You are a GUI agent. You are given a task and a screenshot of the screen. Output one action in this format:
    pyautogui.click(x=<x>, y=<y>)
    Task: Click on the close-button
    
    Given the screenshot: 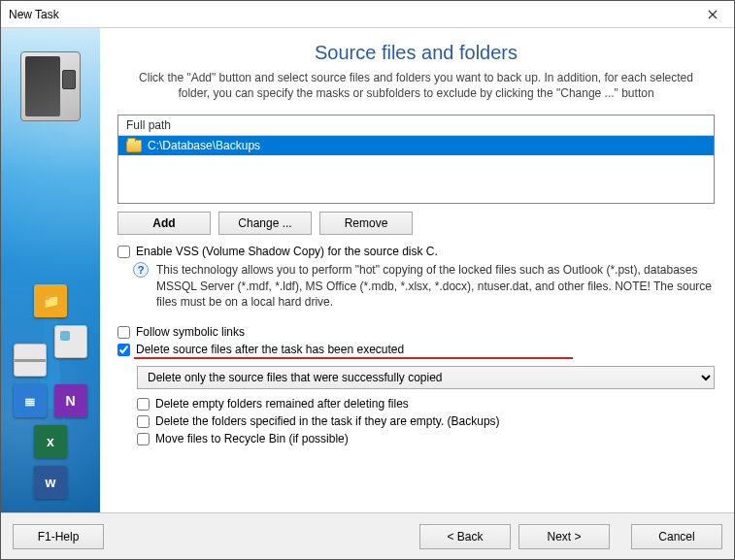 What is the action you would take?
    pyautogui.click(x=713, y=15)
    